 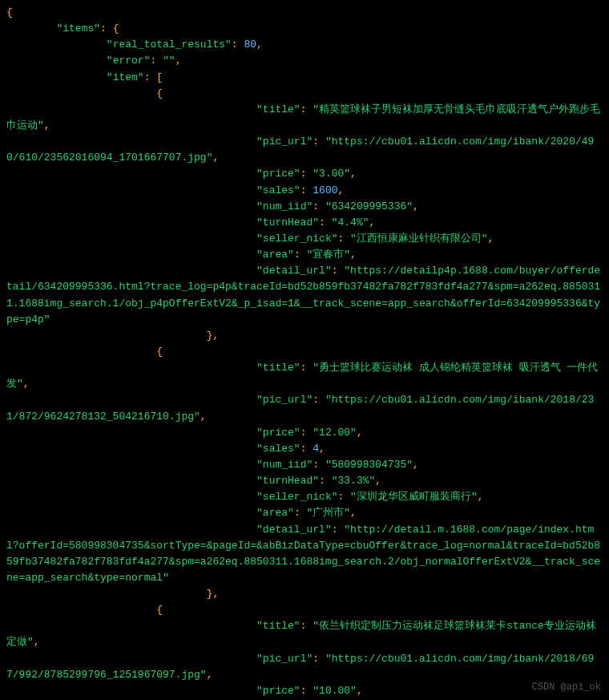 What do you see at coordinates (351, 223) in the screenshot?
I see `val-turnhead-0: "4.4%"` at bounding box center [351, 223].